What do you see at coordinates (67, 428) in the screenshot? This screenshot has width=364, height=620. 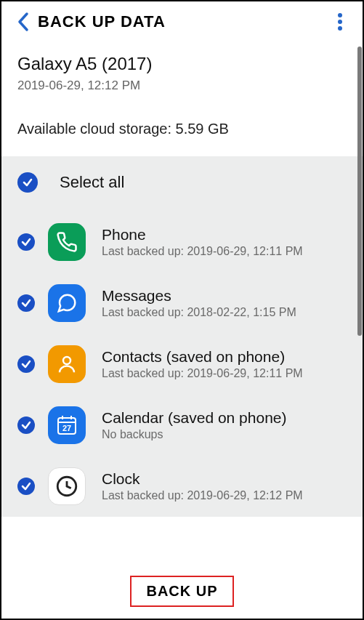 I see `svg-text: 27` at bounding box center [67, 428].